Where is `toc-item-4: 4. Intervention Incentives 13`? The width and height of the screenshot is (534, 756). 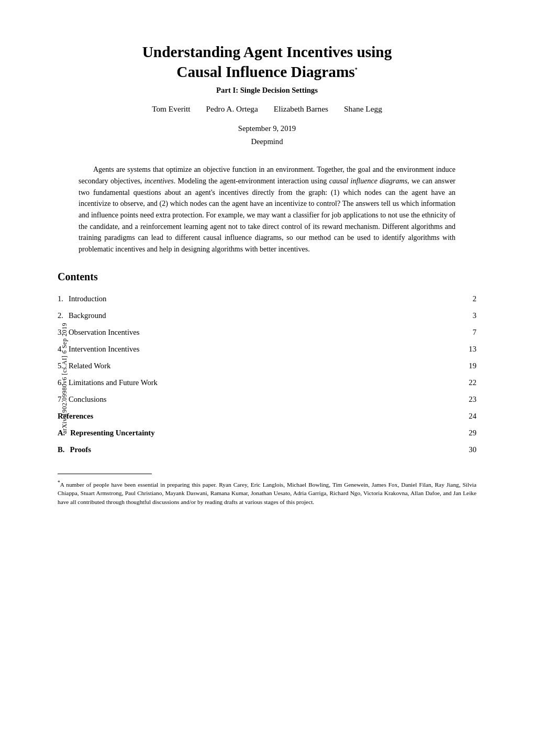
toc-item-4: 4. Intervention Incentives 13 is located at coordinates (267, 349).